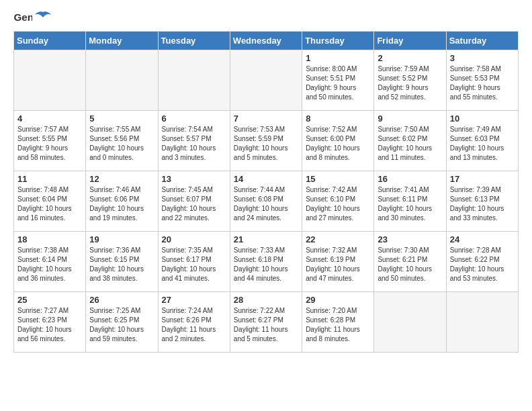 Image resolution: width=532 pixels, height=411 pixels. What do you see at coordinates (50, 262) in the screenshot?
I see `calendar-cell: 18Sunrise: 7:38 AM Sunset: 6:14 PM Dayli…` at bounding box center [50, 262].